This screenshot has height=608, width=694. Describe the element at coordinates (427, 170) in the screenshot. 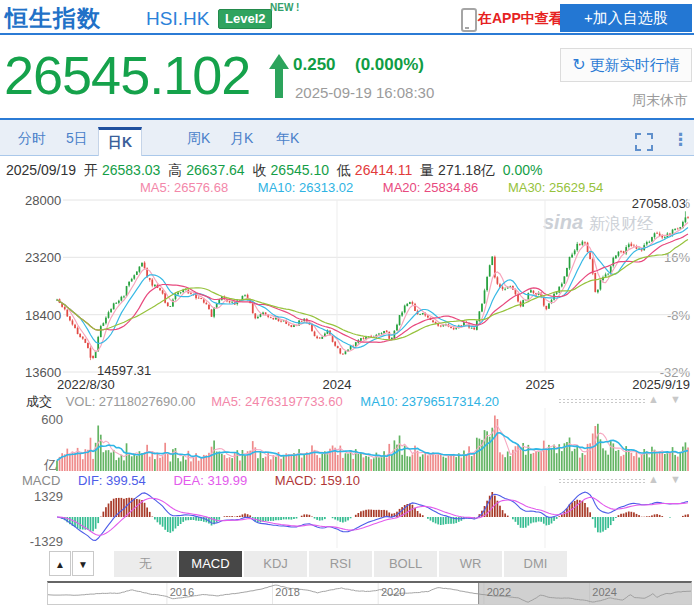

I see `ohlc-vol-label: 量` at that location.